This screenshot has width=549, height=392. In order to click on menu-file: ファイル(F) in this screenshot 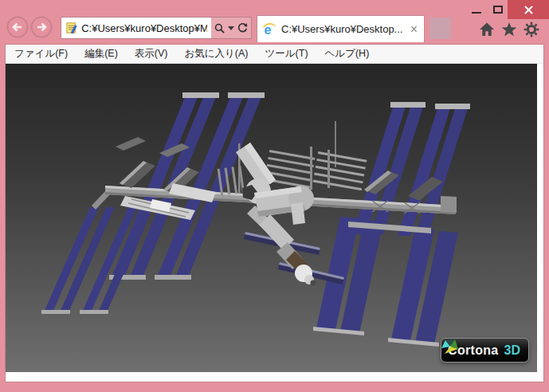, I will do `click(41, 54)`.